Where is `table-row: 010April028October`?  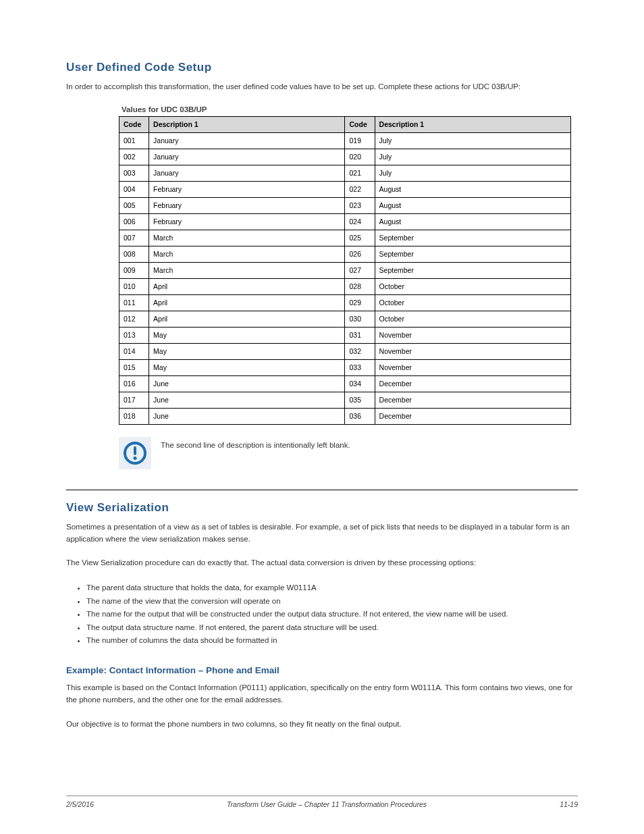
table-row: 010April028October is located at coordinates (346, 286).